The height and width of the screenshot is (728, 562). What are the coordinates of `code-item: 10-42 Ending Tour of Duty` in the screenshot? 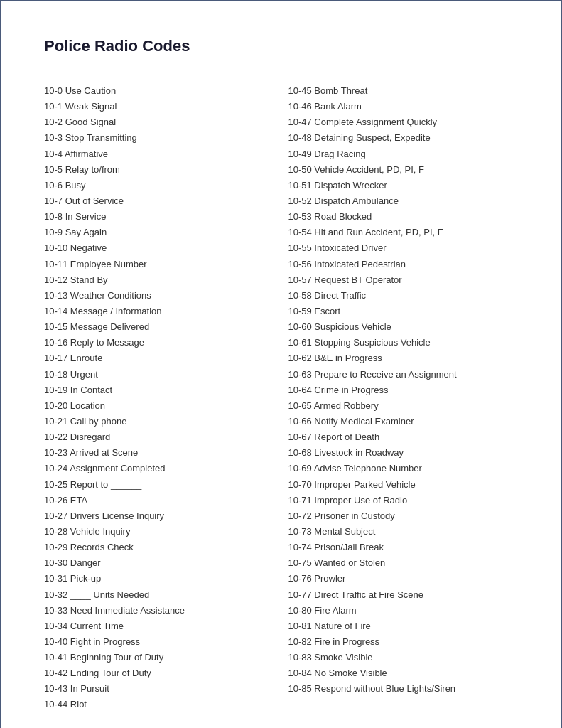 It's located at (159, 673).